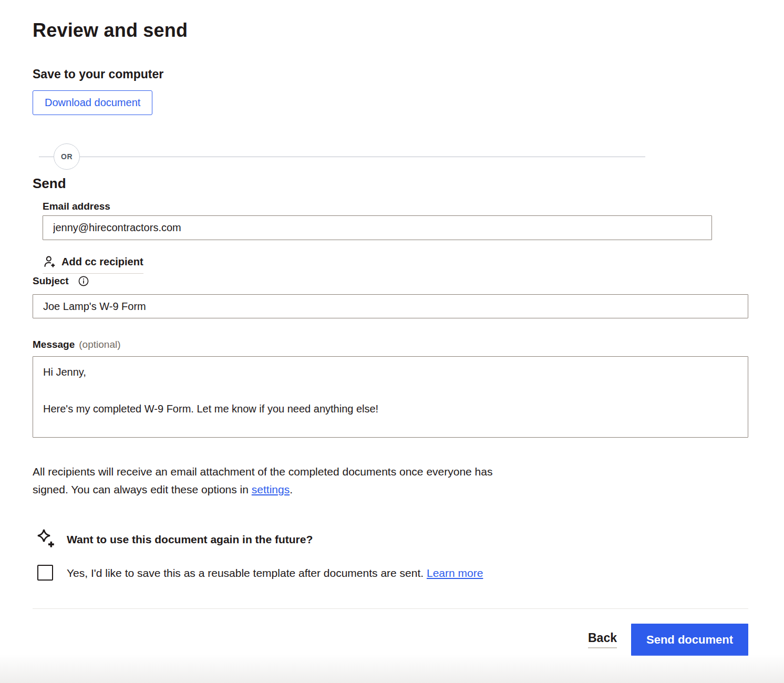 The width and height of the screenshot is (784, 683). I want to click on settings-link: settings, so click(271, 490).